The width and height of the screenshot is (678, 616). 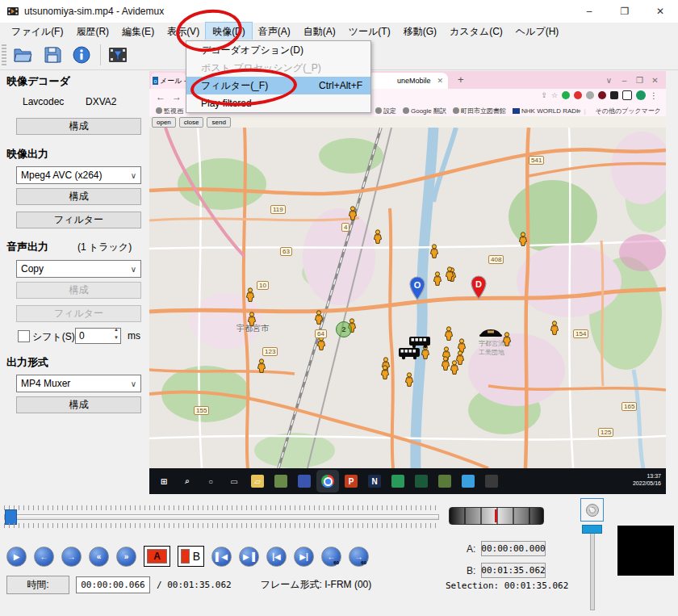 What do you see at coordinates (157, 556) in the screenshot?
I see `set-marker-a-button: A` at bounding box center [157, 556].